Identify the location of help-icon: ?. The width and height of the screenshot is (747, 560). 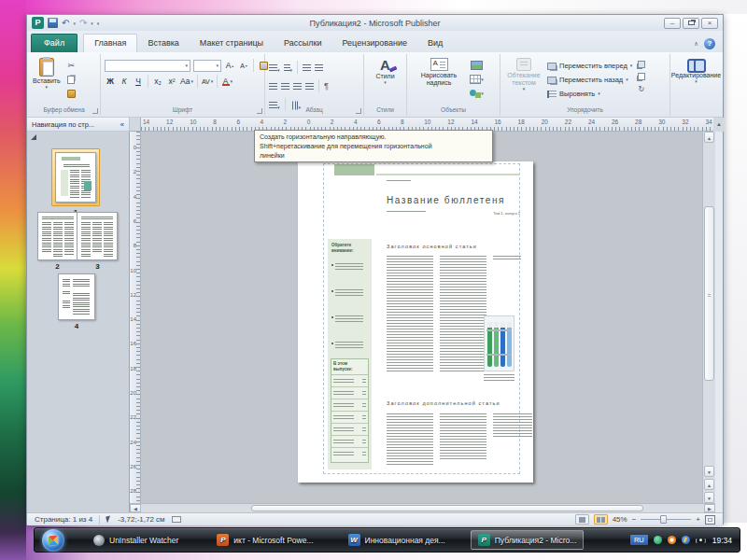
(710, 44).